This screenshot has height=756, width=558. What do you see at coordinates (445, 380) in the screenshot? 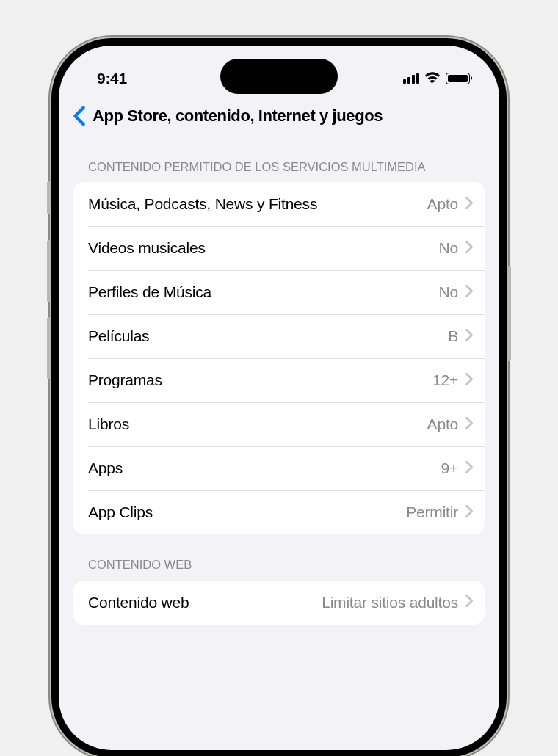
I see `row-value: 12+` at bounding box center [445, 380].